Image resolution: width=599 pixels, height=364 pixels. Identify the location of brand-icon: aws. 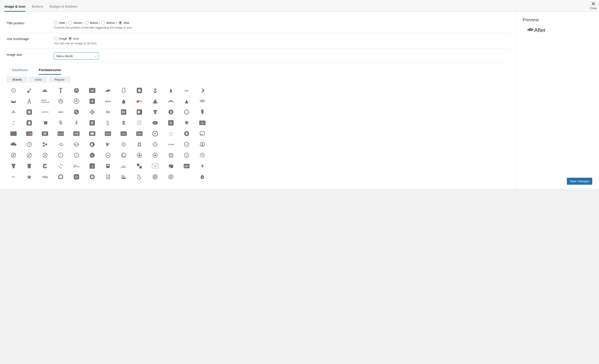
(61, 112).